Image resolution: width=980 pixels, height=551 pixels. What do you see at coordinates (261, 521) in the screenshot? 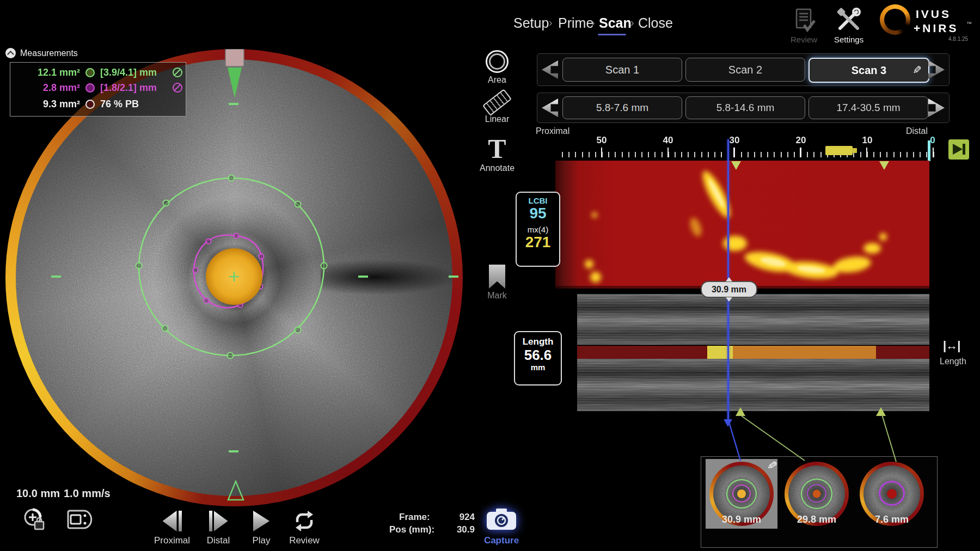
I see `play-icon` at bounding box center [261, 521].